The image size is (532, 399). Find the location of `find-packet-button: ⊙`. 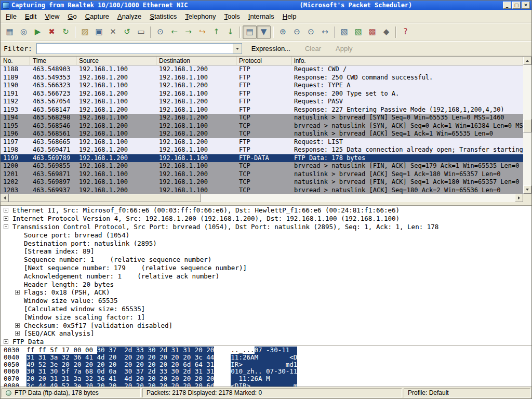

find-packet-button: ⊙ is located at coordinates (160, 32).